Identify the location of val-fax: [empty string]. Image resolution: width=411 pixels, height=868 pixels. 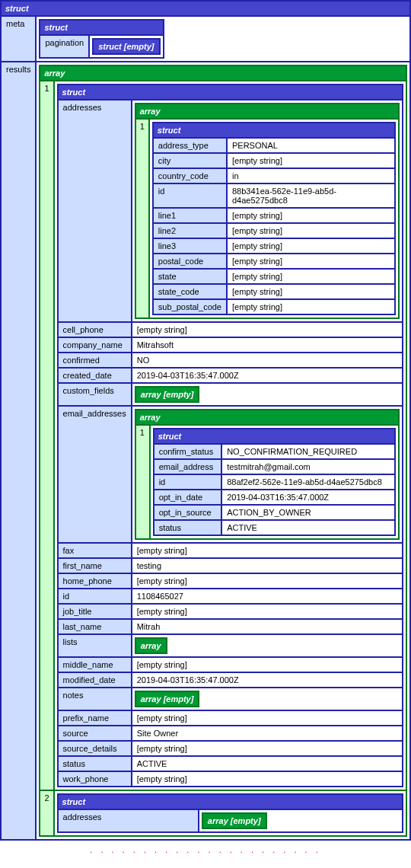
(267, 550).